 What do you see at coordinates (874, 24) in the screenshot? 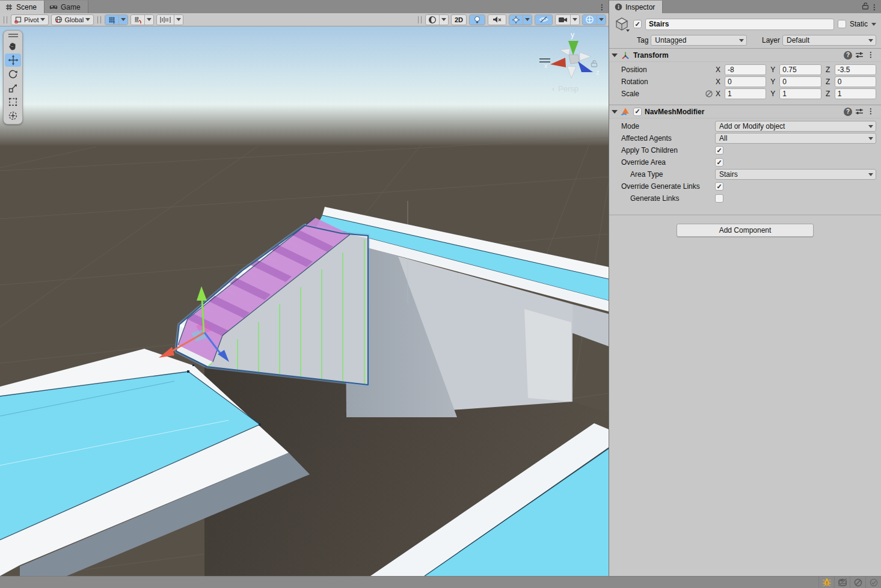
I see `static-caret-icon` at bounding box center [874, 24].